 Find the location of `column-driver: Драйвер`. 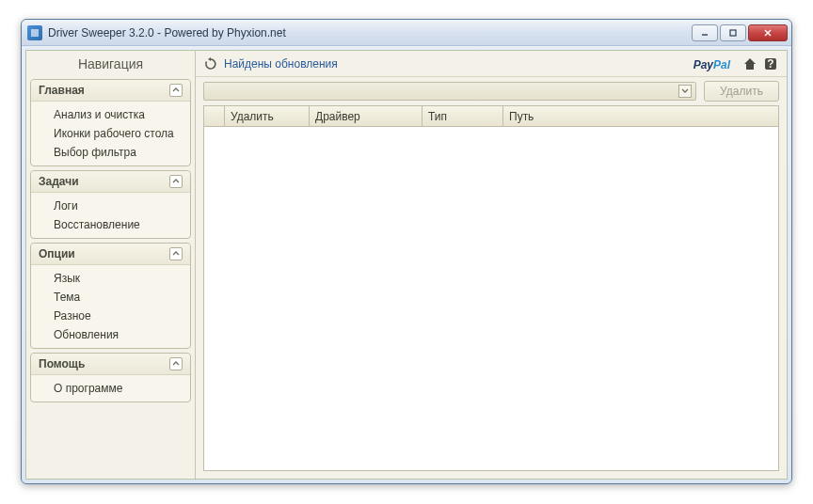

column-driver: Драйвер is located at coordinates (366, 117).